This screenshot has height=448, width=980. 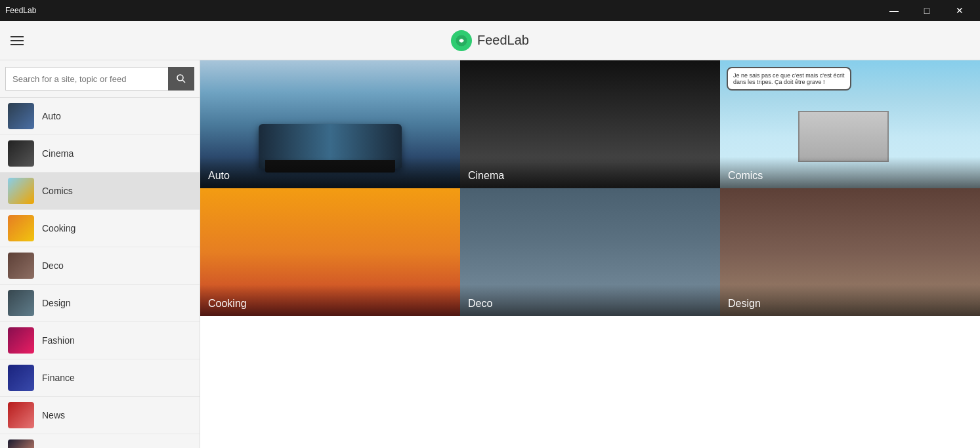 What do you see at coordinates (100, 441) in the screenshot?
I see `sidebar-item-photography: Photography` at bounding box center [100, 441].